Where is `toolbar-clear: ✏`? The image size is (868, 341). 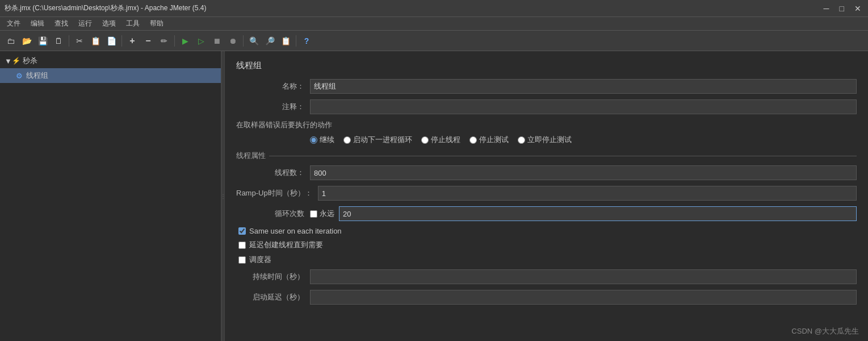 toolbar-clear: ✏ is located at coordinates (164, 41).